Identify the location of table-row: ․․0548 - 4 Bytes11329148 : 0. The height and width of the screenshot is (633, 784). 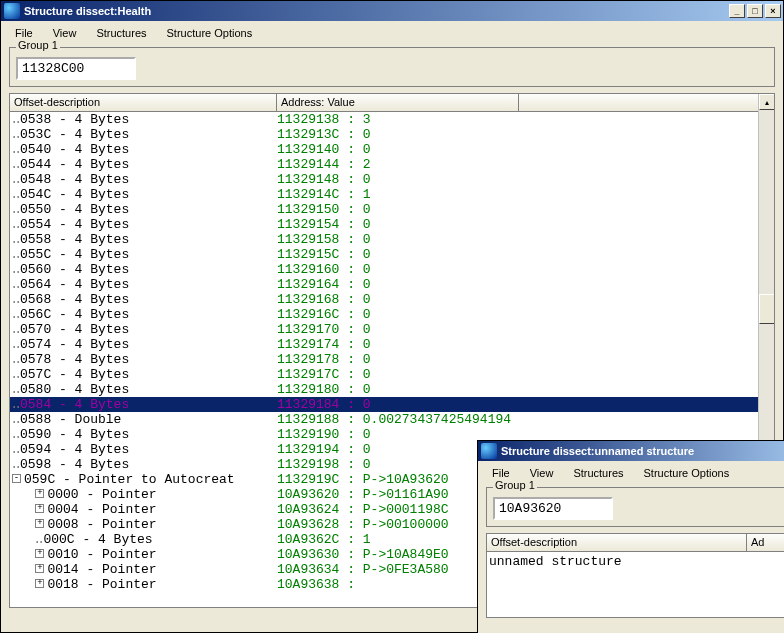
(392, 180).